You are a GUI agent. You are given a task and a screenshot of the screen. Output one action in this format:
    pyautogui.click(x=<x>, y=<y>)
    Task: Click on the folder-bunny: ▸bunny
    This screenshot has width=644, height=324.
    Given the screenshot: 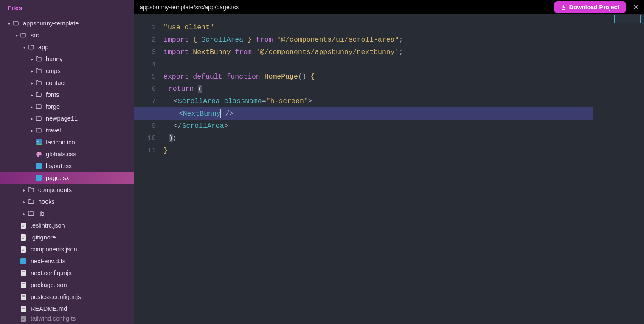 What is the action you would take?
    pyautogui.click(x=67, y=59)
    